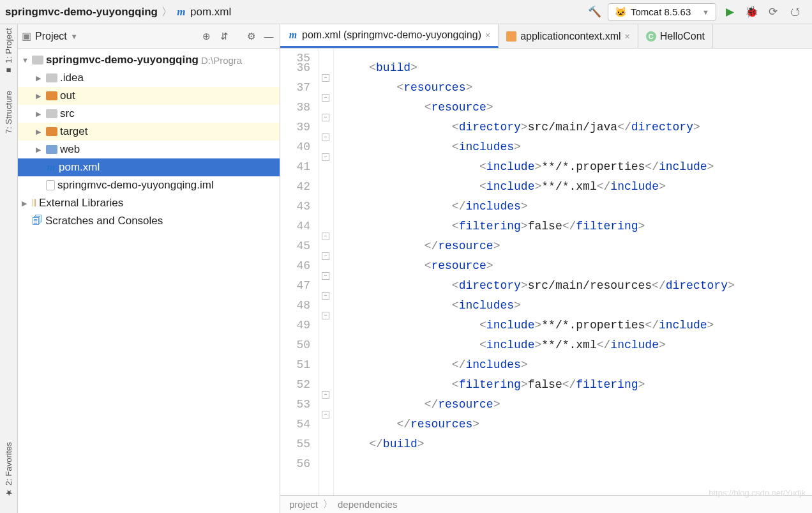 This screenshot has width=812, height=513. I want to click on tree-item-label: springmvc-demo-yuyongqing.iml, so click(135, 185).